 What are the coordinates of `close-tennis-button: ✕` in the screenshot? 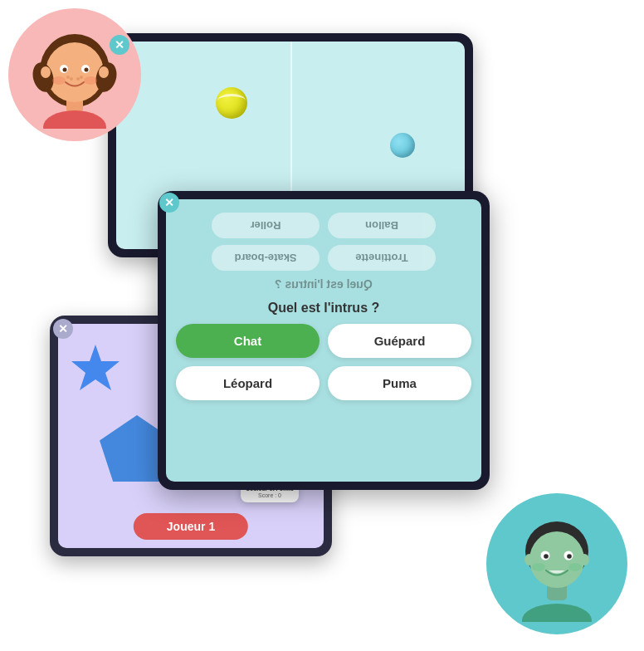 It's located at (120, 45).